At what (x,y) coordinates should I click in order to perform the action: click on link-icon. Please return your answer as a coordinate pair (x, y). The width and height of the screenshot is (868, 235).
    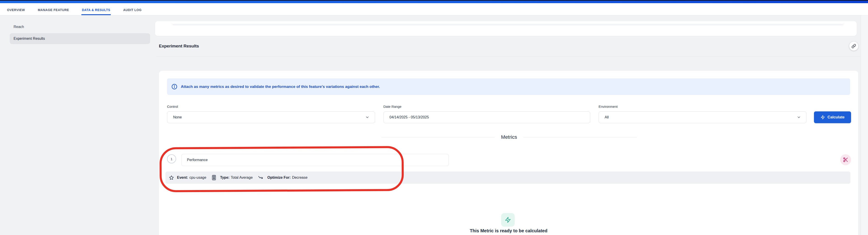
    Looking at the image, I should click on (854, 46).